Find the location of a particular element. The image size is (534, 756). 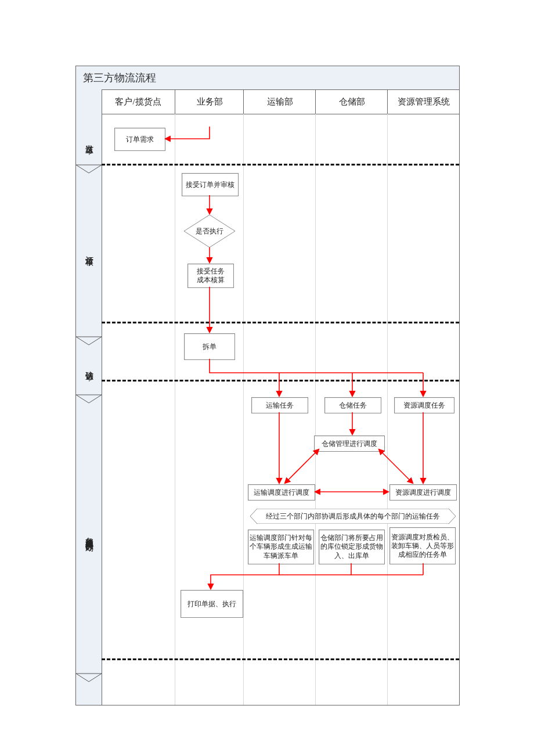

node-transport-sched: 运输调度进行调度 is located at coordinates (282, 492).